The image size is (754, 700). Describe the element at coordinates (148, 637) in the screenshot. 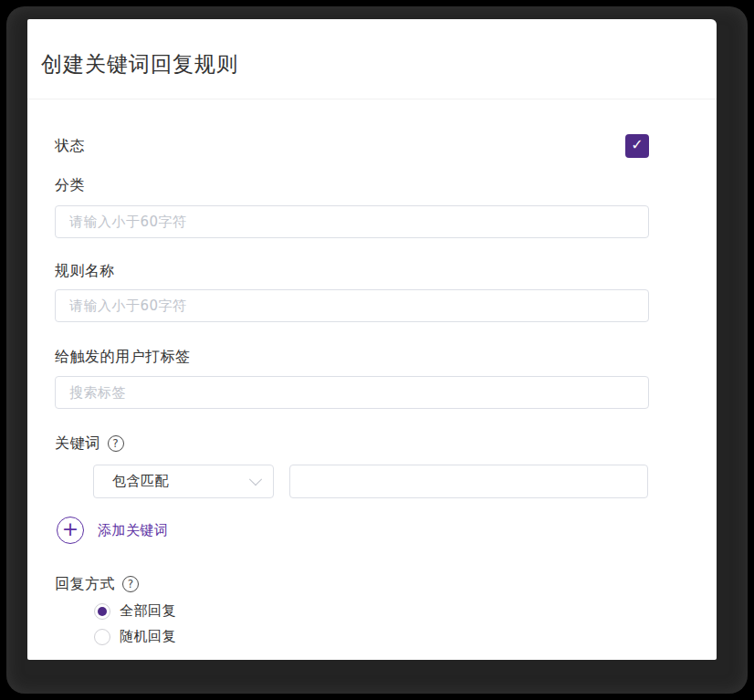

I see `radio-option-label: 随机回复` at that location.